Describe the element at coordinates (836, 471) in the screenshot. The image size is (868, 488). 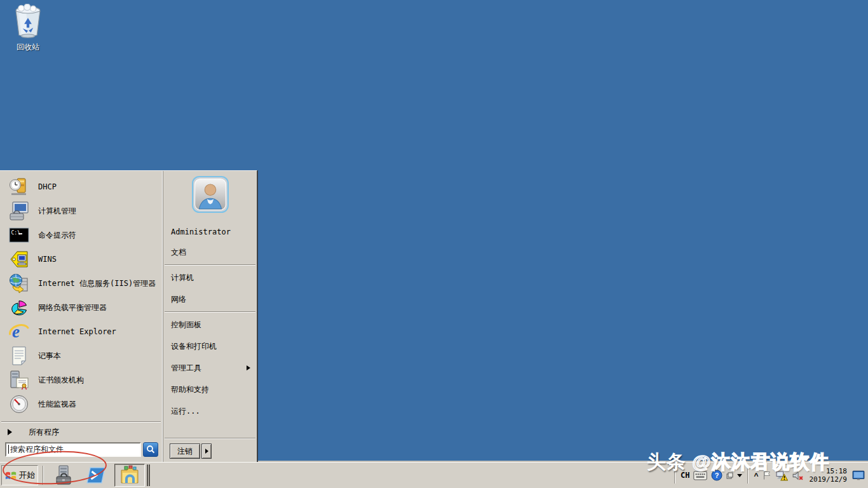
I see `clock-time: 15:18` at that location.